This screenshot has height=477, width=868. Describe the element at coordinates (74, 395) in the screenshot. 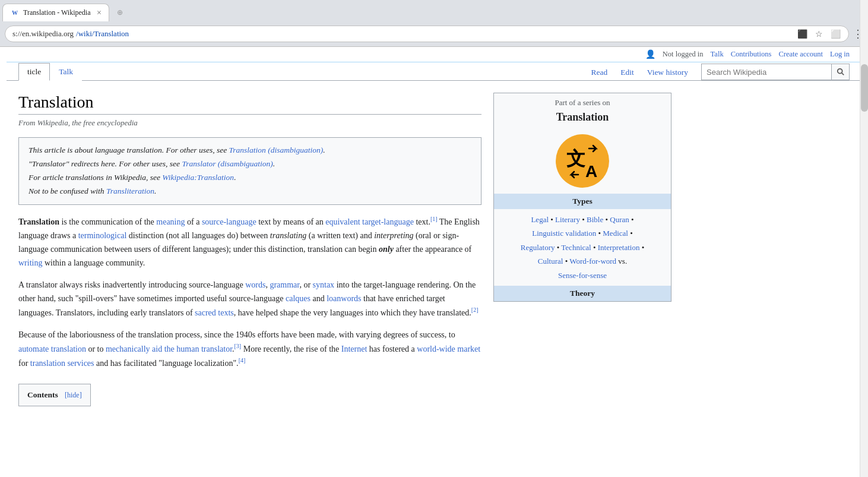

I see `contents-hide-link: [hide]` at that location.